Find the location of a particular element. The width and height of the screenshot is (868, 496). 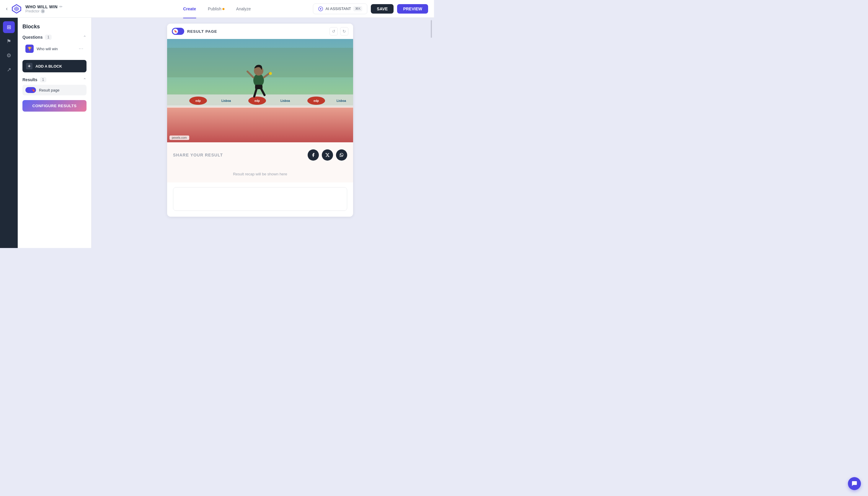

questions-section-header: Questions 1 ⌃ is located at coordinates (55, 37).